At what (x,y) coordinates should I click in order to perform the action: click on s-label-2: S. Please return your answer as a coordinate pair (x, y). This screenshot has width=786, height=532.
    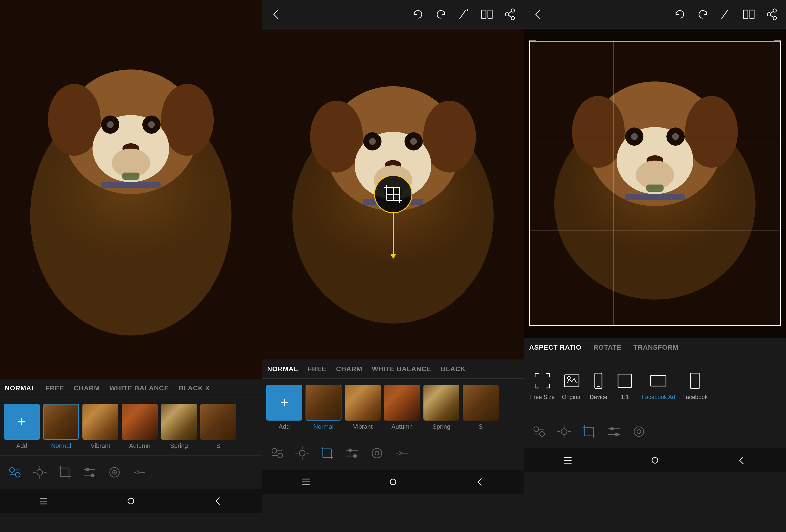
    Looking at the image, I should click on (481, 427).